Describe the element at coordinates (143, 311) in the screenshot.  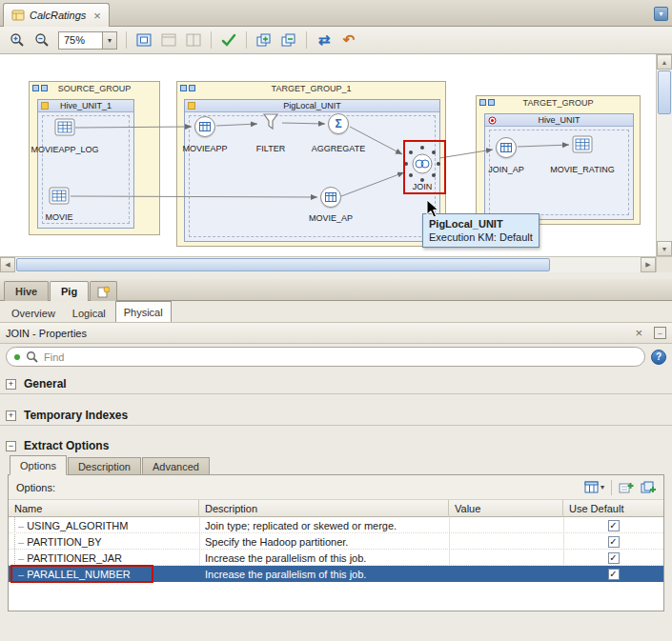
I see `tab-physical: Physical` at that location.